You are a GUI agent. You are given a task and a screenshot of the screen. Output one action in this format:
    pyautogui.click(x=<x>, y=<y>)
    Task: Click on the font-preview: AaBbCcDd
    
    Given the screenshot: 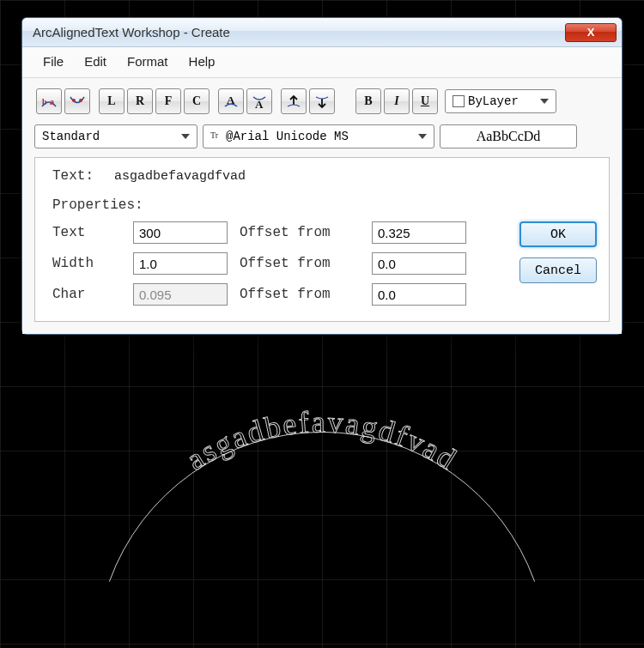 What is the action you would take?
    pyautogui.click(x=508, y=136)
    